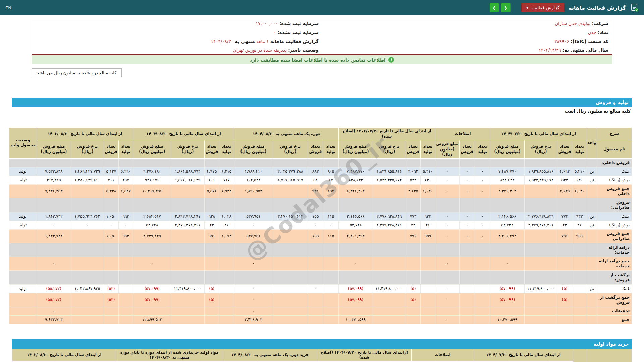 Image resolution: width=644 pixels, height=362 pixels. Describe the element at coordinates (212, 236) in the screenshot. I see `value-cell: ۹۵۱` at that location.